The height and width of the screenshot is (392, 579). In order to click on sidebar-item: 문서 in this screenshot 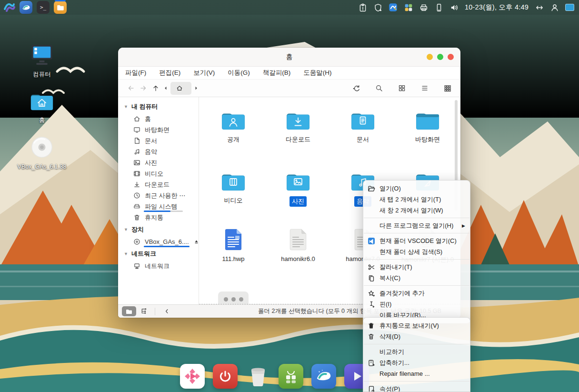, I will do `click(158, 141)`.